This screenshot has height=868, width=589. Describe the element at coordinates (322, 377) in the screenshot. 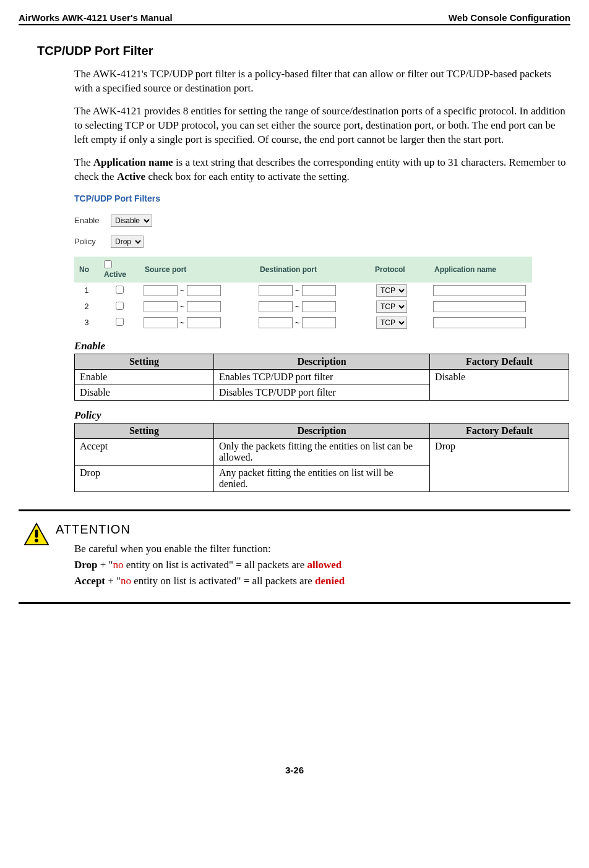

I see `cell-desc: Enables TCP/UDP port filter` at that location.